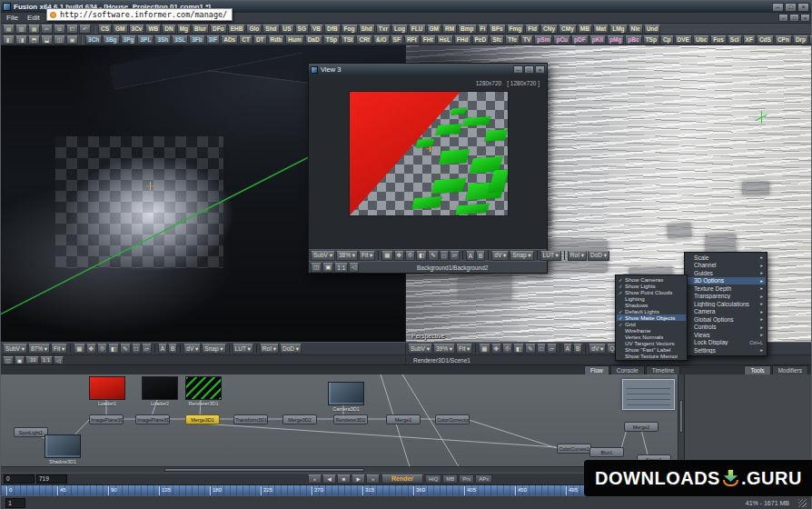  What do you see at coordinates (260, 40) in the screenshot?
I see `tool-button-dt: DT` at bounding box center [260, 40].